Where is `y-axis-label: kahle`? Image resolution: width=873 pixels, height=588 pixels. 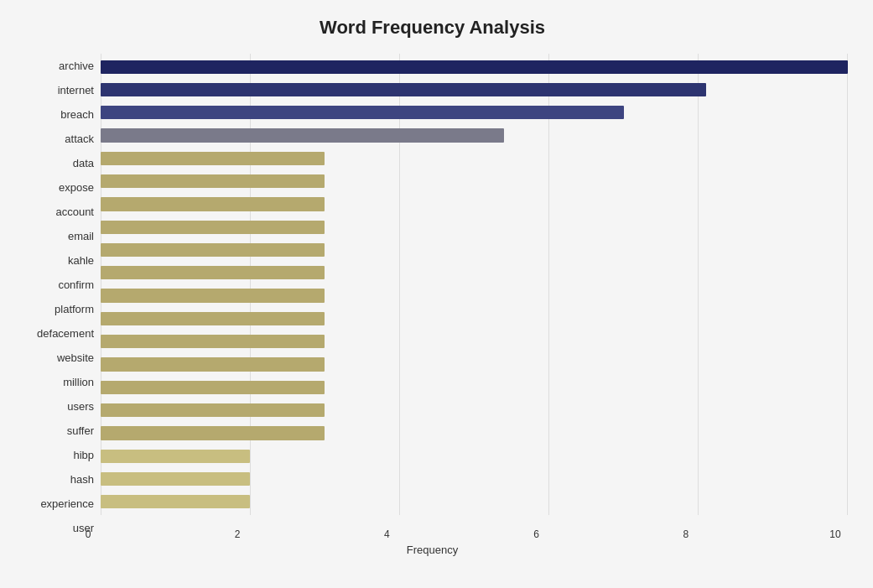 y-axis-label: kahle is located at coordinates (81, 260).